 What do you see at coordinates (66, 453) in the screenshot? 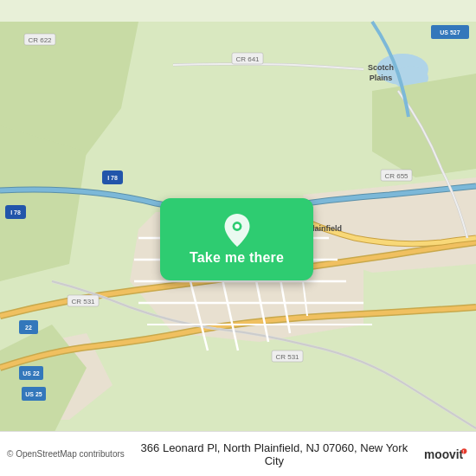
I see `copyright-text: © OpenStreetMap contributors` at bounding box center [66, 453].